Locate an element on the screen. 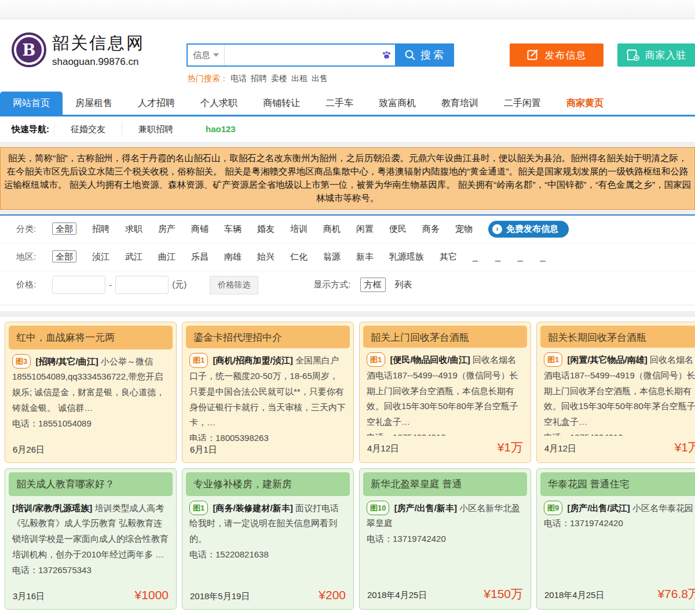  listing-title: 韶关长期回收茅台酒瓶 is located at coordinates (617, 337).